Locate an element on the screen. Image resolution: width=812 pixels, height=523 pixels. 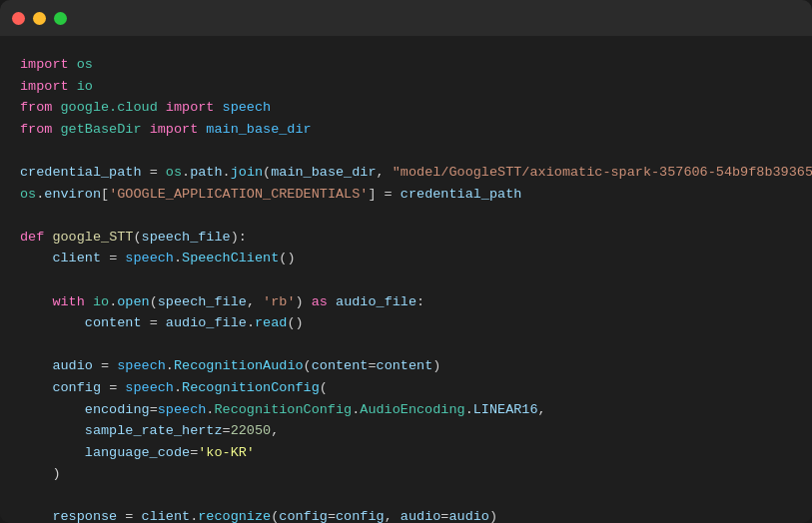
code-line-13: content = audio_file.read() is located at coordinates (406, 323).